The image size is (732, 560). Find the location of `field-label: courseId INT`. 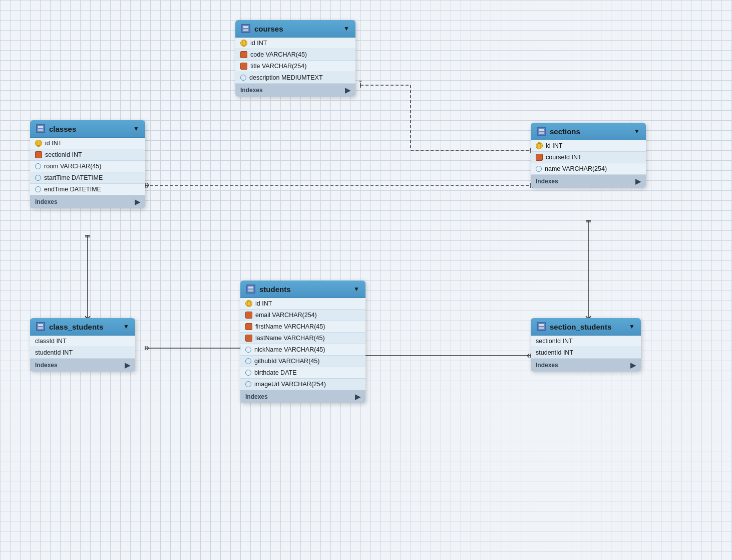

field-label: courseId INT is located at coordinates (564, 157).